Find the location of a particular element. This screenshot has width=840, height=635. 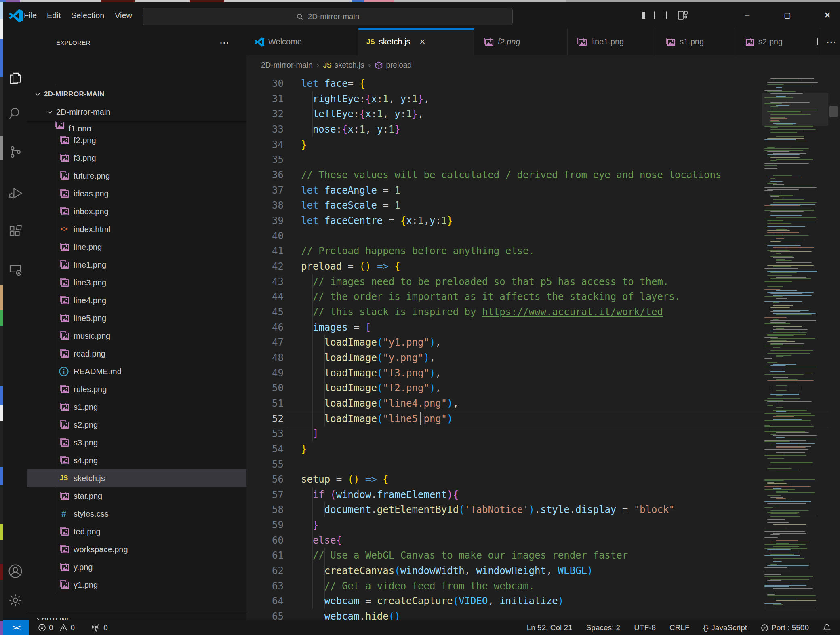

file-item-line4.png: line4.png is located at coordinates (137, 300).